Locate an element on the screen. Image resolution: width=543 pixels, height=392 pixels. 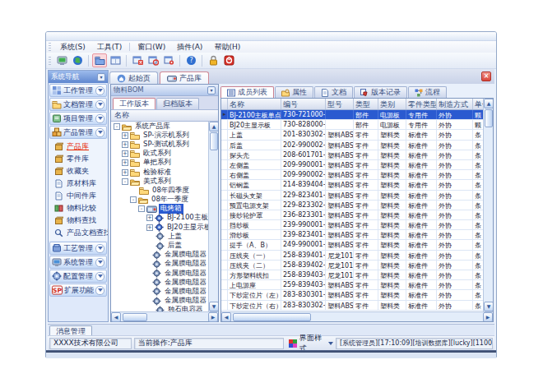
tab-flow: 流程 is located at coordinates (428, 92).